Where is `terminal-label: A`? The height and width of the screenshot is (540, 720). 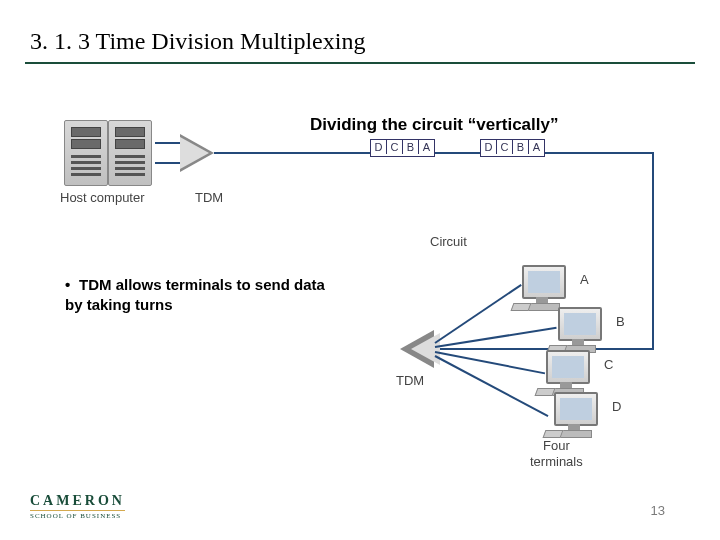
terminal-label: A is located at coordinates (584, 280).